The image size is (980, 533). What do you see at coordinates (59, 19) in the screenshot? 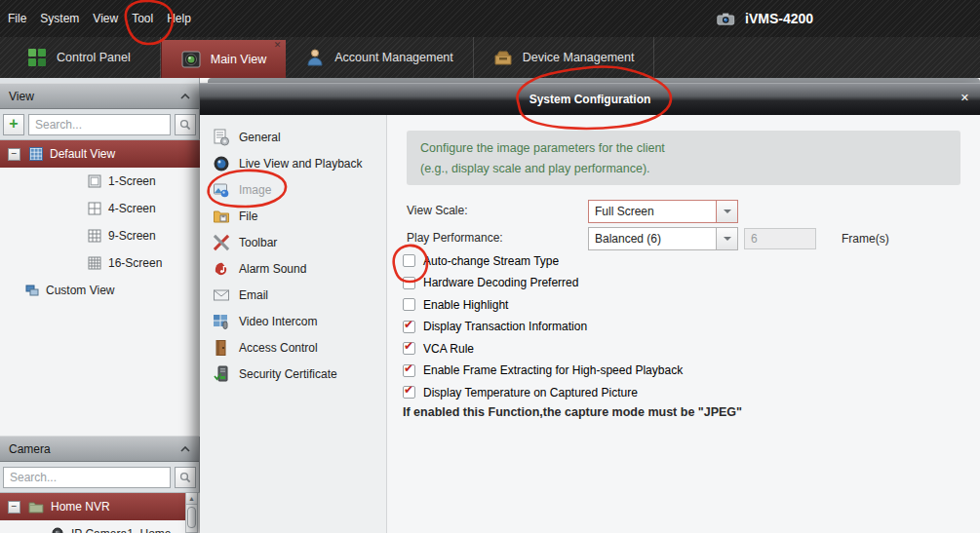
I see `menu-system: System` at bounding box center [59, 19].